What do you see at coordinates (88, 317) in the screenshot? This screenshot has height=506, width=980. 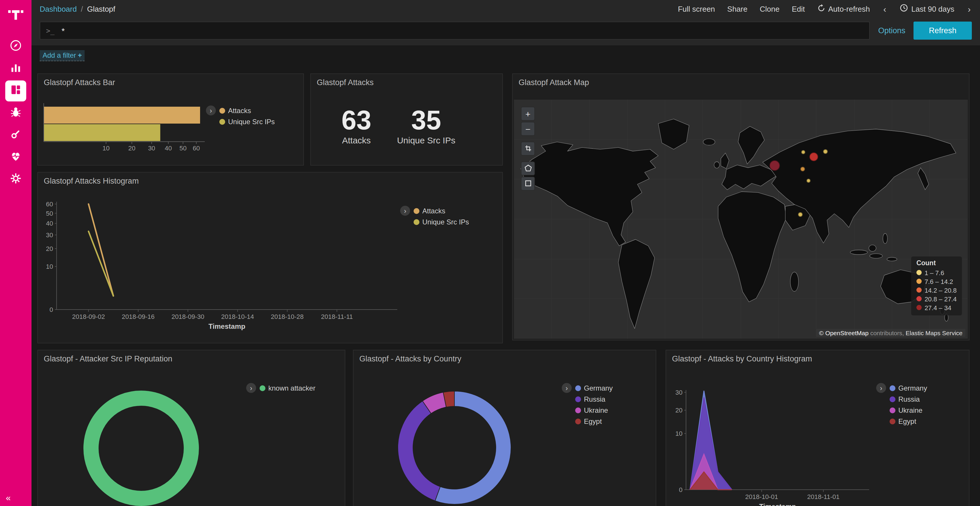 I see `svg-text: 2018-09-02` at bounding box center [88, 317].